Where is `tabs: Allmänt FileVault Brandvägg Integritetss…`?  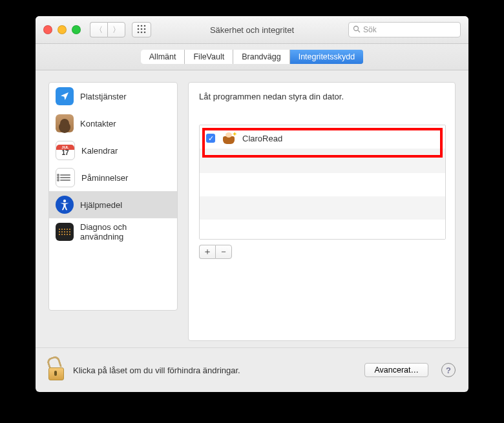 tabs: Allmänt FileVault Brandvägg Integritetss… is located at coordinates (252, 57).